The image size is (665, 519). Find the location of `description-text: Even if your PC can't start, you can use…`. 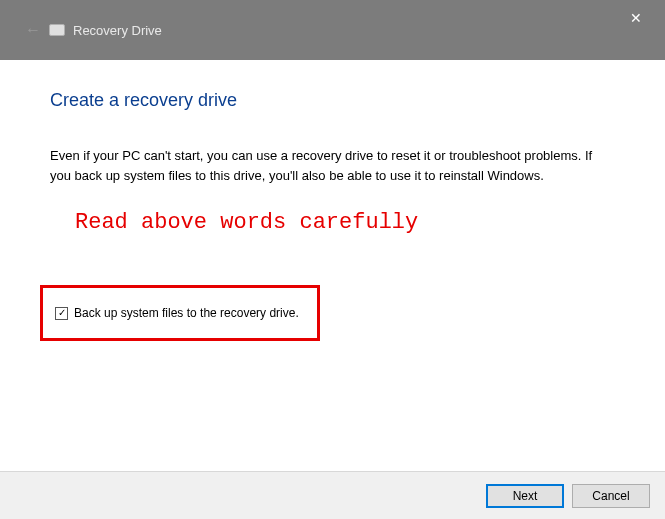

description-text: Even if your PC can't start, you can use… is located at coordinates (332, 166).